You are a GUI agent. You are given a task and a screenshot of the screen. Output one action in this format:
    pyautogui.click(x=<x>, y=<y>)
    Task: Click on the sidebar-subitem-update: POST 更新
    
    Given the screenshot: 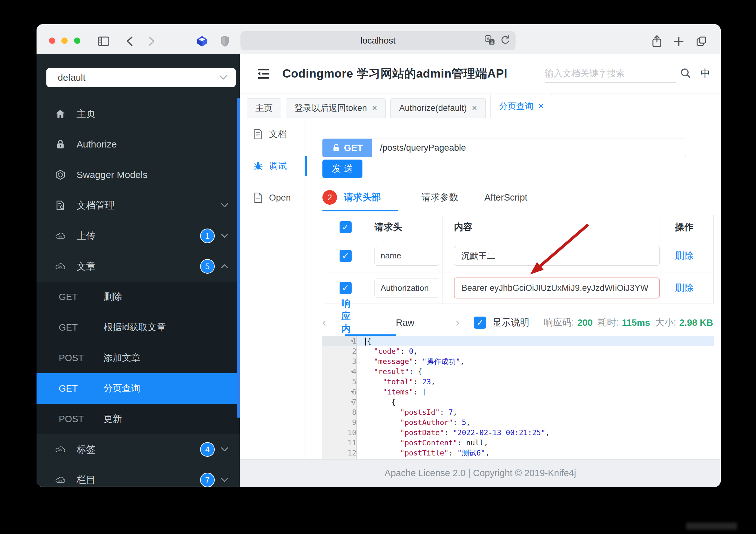 What is the action you would take?
    pyautogui.click(x=138, y=419)
    